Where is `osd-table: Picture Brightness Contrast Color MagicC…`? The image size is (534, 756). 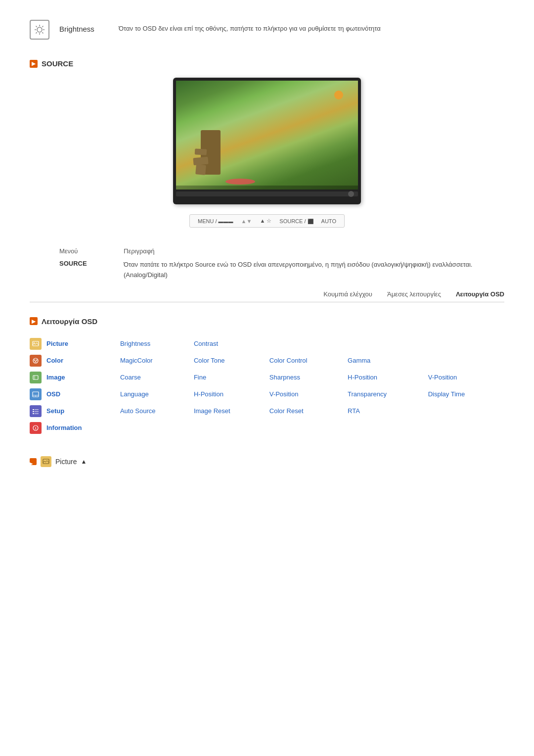 osd-table: Picture Brightness Contrast Color MagicC… is located at coordinates (267, 386).